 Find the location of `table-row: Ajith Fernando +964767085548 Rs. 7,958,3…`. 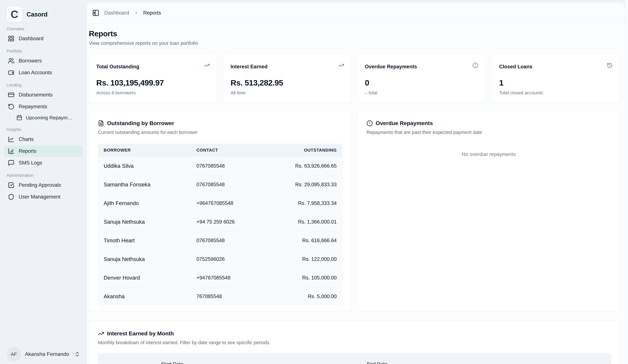

table-row: Ajith Fernando +964767085548 Rs. 7,958,3… is located at coordinates (220, 203).